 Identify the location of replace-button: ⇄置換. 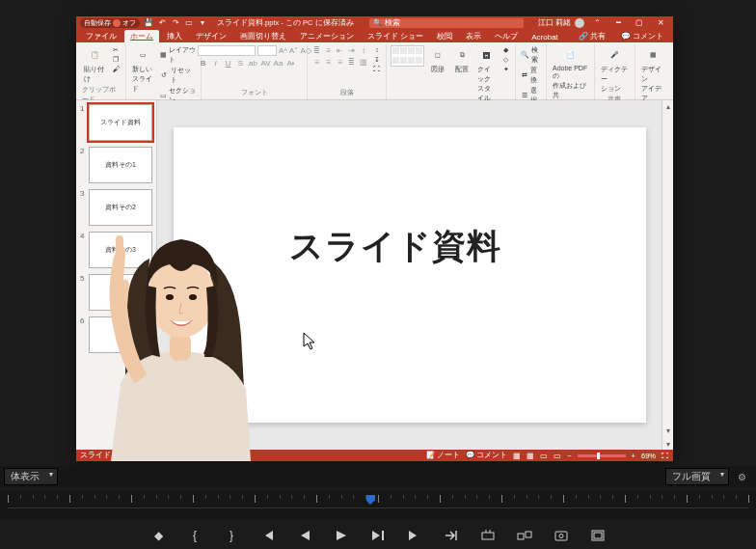
(530, 75).